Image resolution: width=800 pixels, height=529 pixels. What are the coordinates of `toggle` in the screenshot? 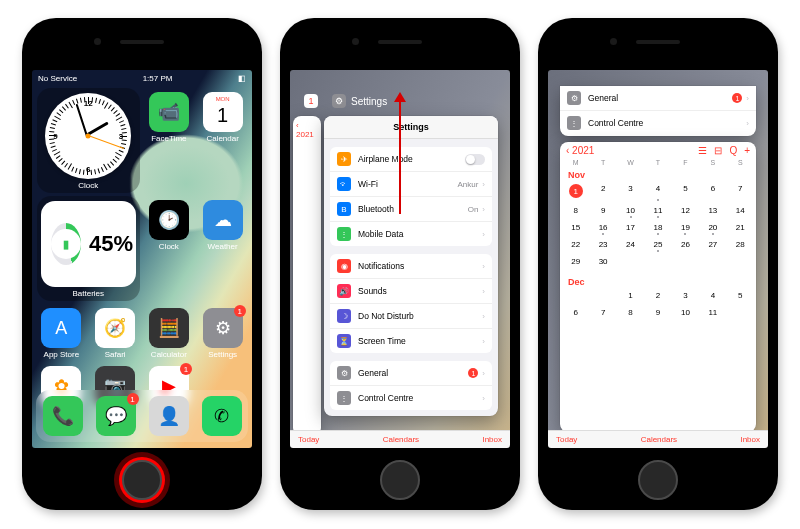 It's located at (475, 160).